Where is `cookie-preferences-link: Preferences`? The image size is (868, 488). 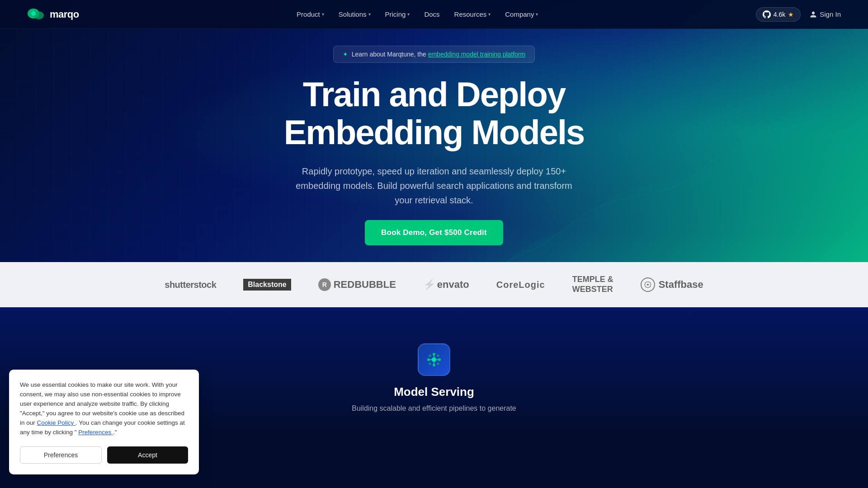 cookie-preferences-link: Preferences is located at coordinates (96, 432).